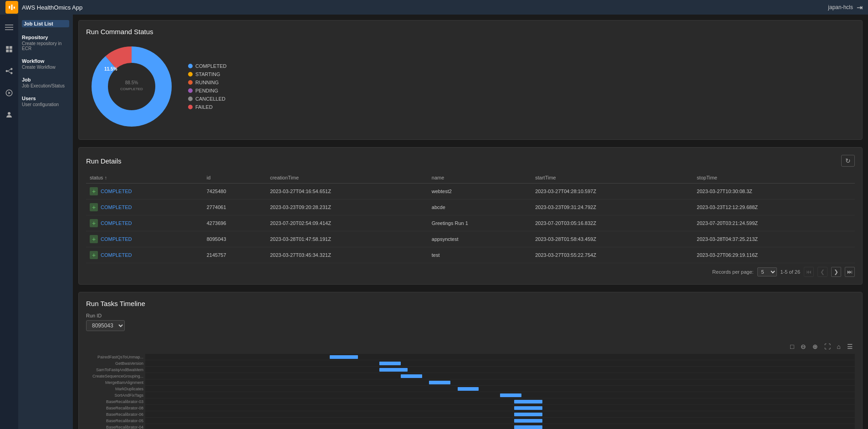 This screenshot has height=429, width=868. I want to click on col-start-time: startTime, so click(612, 178).